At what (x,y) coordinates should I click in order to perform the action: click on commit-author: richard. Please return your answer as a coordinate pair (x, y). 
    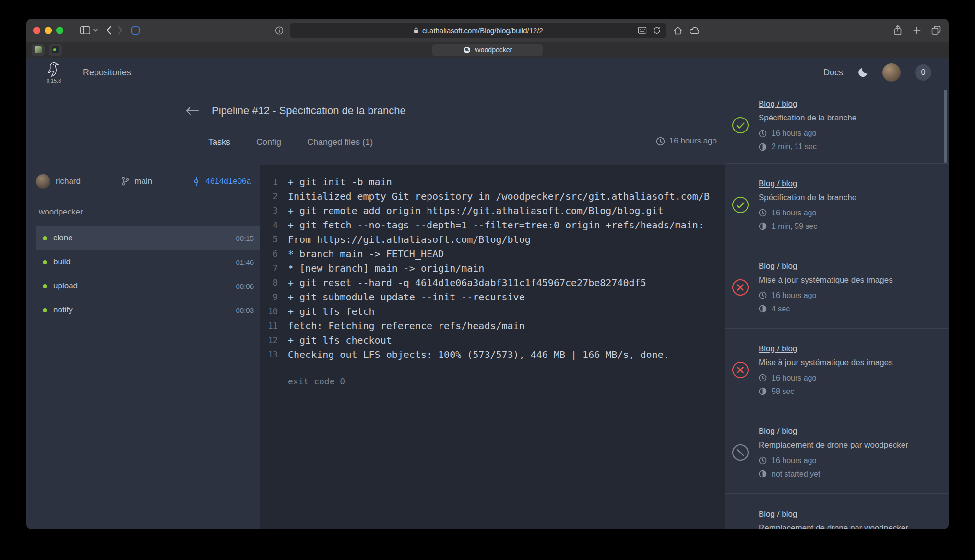
    Looking at the image, I should click on (59, 181).